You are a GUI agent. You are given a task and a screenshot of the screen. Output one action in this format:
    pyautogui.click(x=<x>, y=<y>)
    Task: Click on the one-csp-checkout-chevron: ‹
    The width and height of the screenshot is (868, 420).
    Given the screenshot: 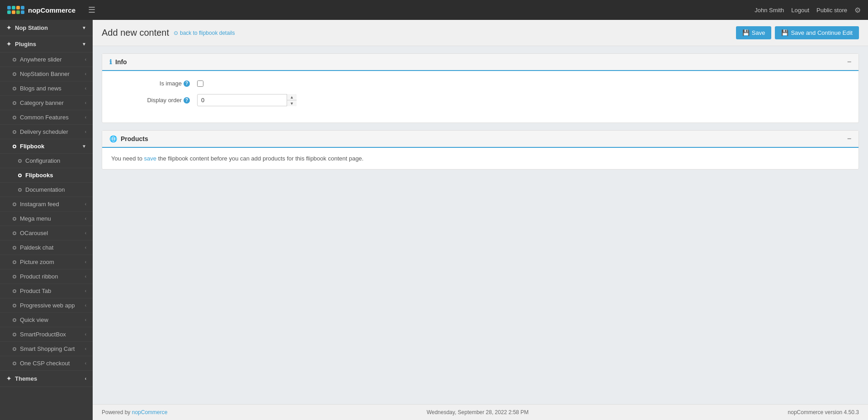 What is the action you would take?
    pyautogui.click(x=86, y=363)
    